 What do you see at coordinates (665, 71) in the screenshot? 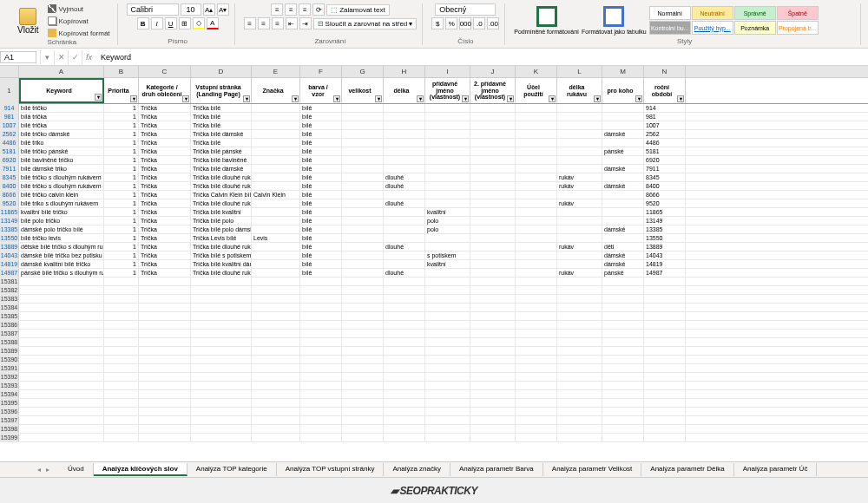
I see `col-header: N` at bounding box center [665, 71].